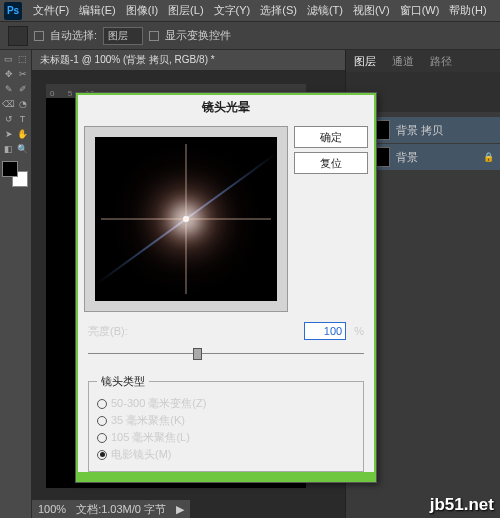  Describe the element at coordinates (365, 62) in the screenshot. I see `tab-layers: 图层` at that location.